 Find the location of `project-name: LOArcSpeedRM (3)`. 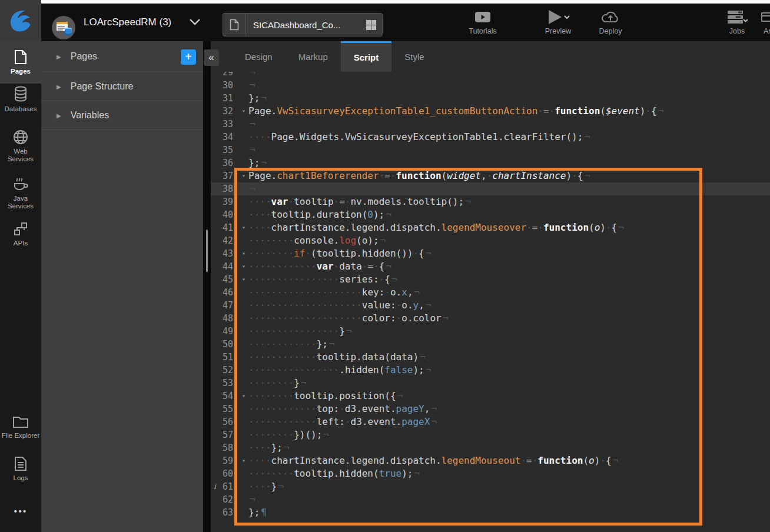

project-name: LOArcSpeedRM (3) is located at coordinates (127, 22).